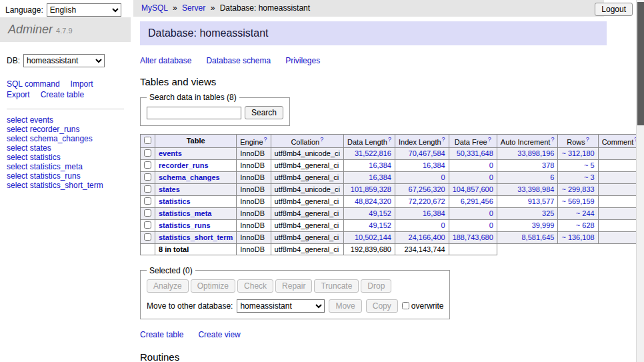 The width and height of the screenshot is (644, 362). I want to click on check-button: Check, so click(255, 286).